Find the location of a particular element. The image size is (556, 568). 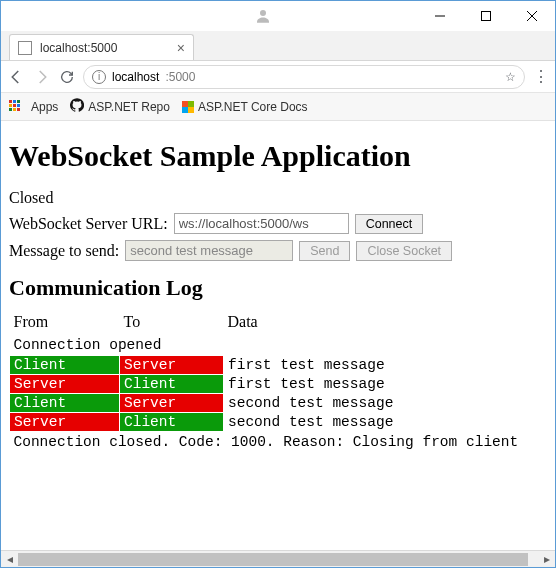

apps-shortcut: Apps is located at coordinates (34, 107).